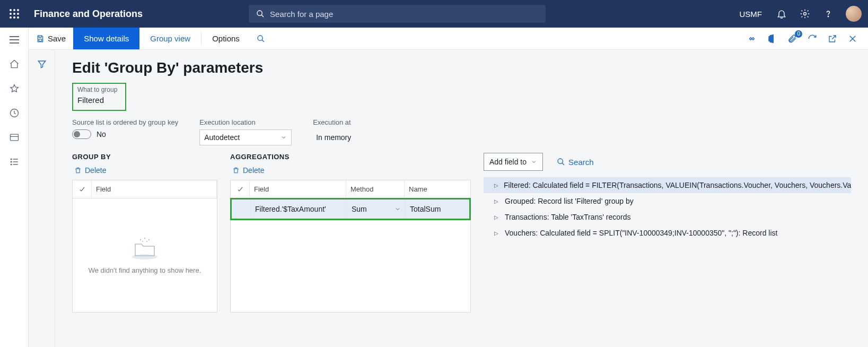 Image resolution: width=868 pixels, height=347 pixels. Describe the element at coordinates (782, 14) in the screenshot. I see `bell-icon` at that location.